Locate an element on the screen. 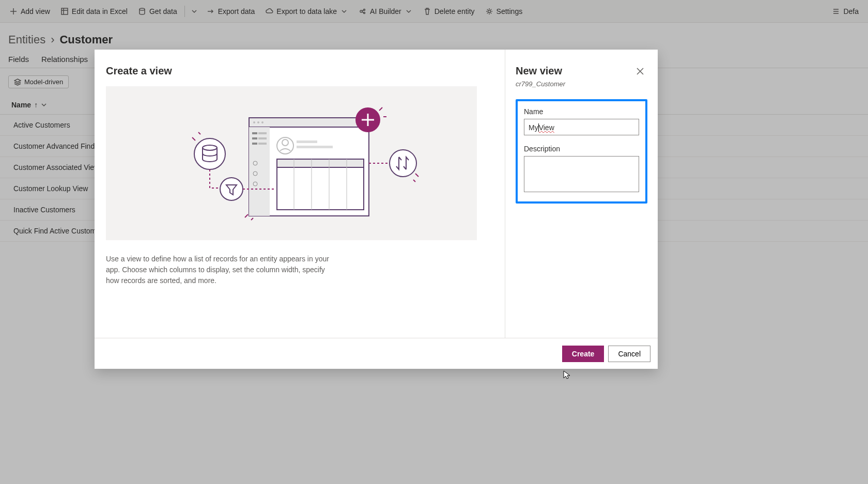 The width and height of the screenshot is (868, 484). name-input-value: View is located at coordinates (547, 128).